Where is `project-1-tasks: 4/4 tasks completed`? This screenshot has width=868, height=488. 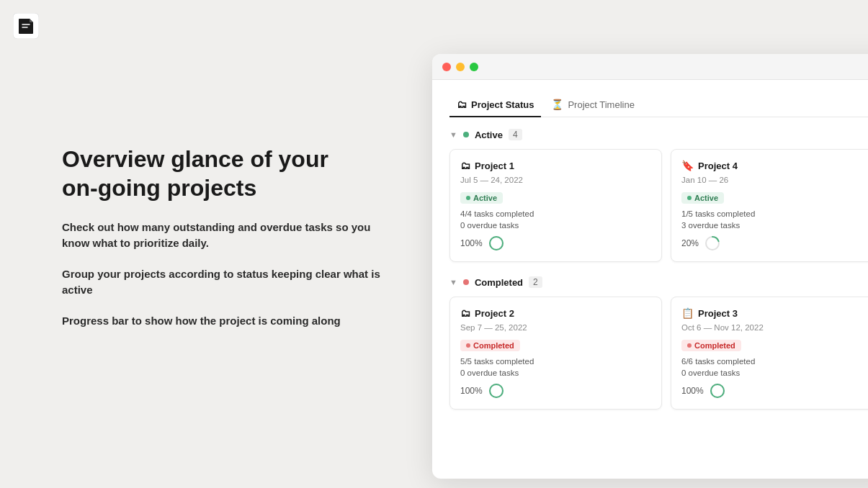
project-1-tasks: 4/4 tasks completed is located at coordinates (556, 214).